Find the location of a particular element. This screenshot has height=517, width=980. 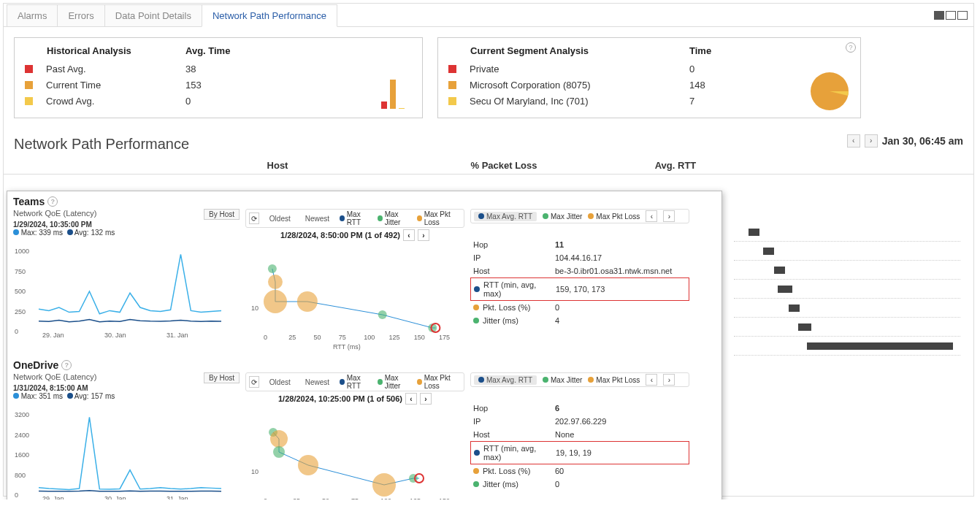

col-rtt: Avg. RTT is located at coordinates (675, 165).